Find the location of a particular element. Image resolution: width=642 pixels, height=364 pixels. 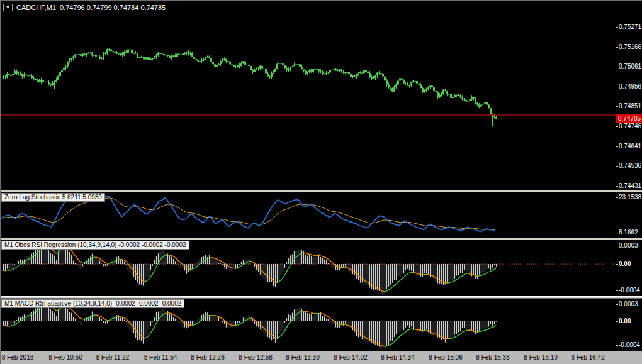

stoch-scale-label: 8.1662 is located at coordinates (628, 233).